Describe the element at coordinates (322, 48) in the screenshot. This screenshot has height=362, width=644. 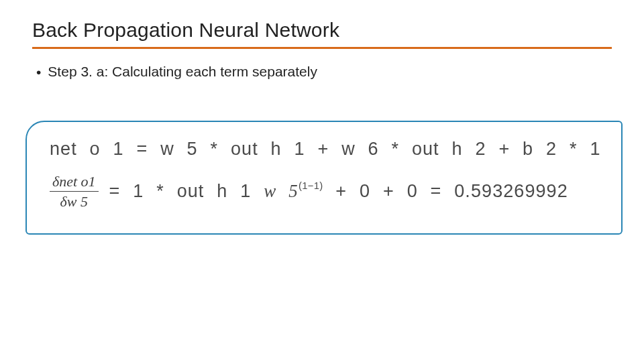
I see `title-underline` at that location.